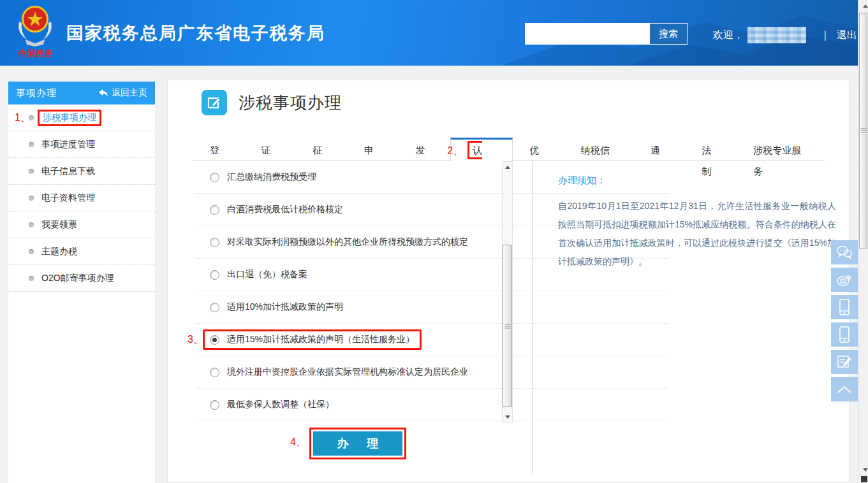 The height and width of the screenshot is (483, 868). What do you see at coordinates (844, 362) in the screenshot?
I see `survey-icon` at bounding box center [844, 362].